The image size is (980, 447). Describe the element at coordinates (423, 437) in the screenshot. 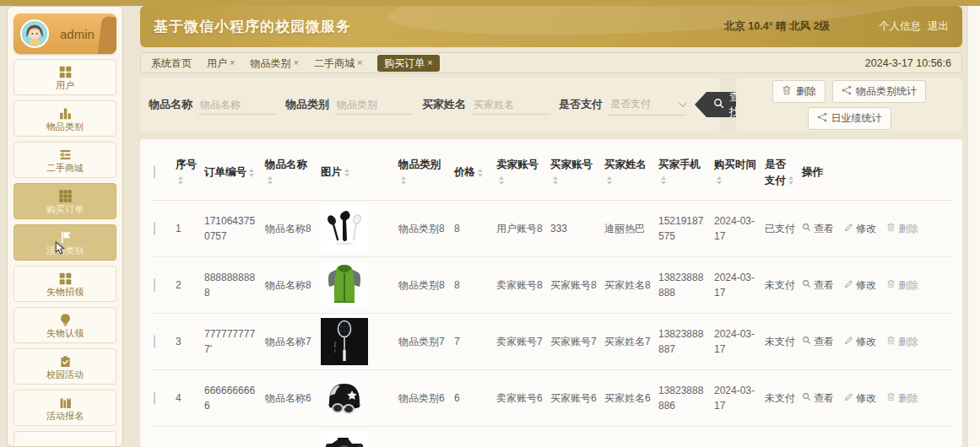

I see `cell-category` at that location.